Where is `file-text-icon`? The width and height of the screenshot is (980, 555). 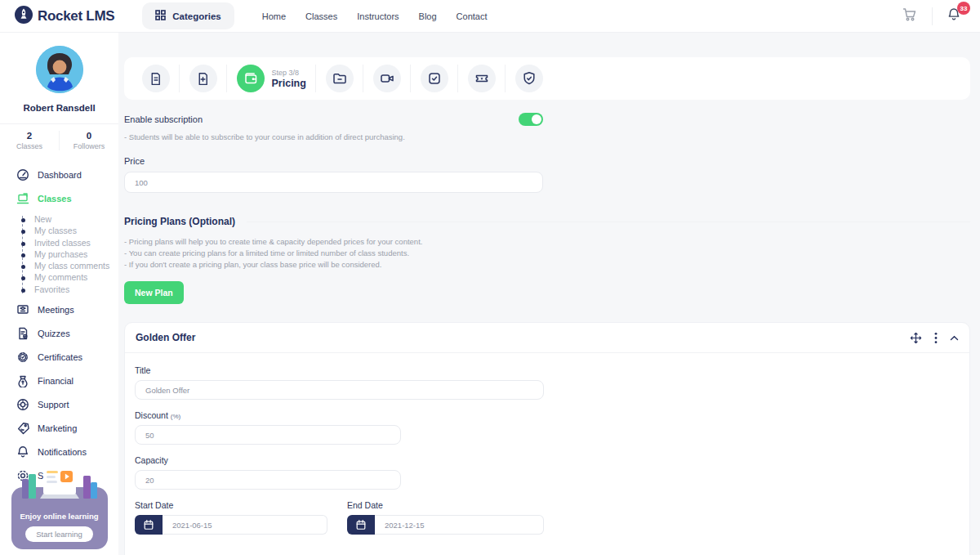 file-text-icon is located at coordinates (156, 78).